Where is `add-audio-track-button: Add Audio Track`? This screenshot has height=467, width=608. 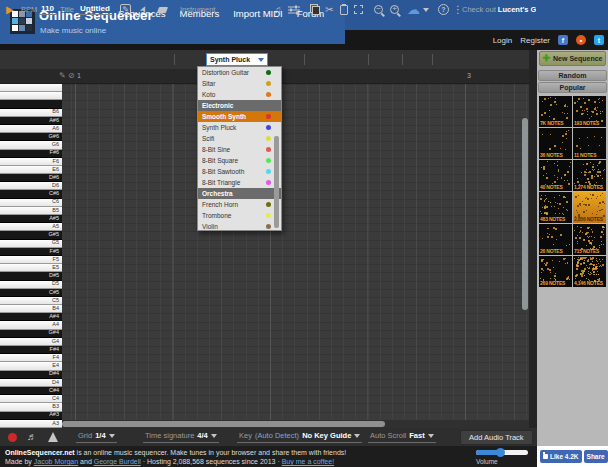 add-audio-track-button: Add Audio Track is located at coordinates (496, 438).